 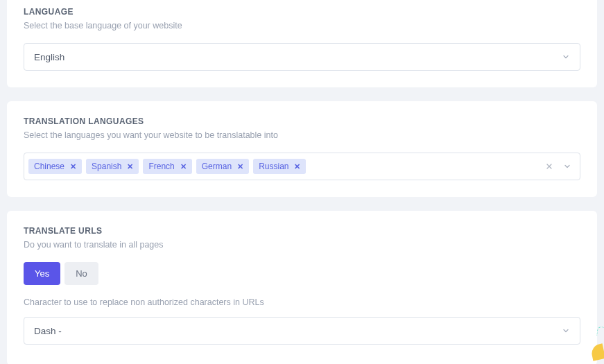 I want to click on decorative-accent-icon, so click(x=601, y=331).